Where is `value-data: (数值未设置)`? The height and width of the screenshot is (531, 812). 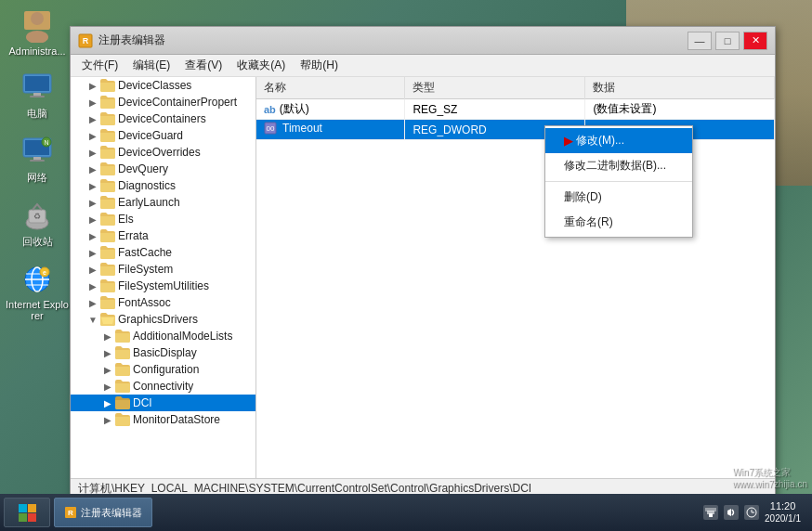
value-data: (数值未设置) is located at coordinates (680, 110).